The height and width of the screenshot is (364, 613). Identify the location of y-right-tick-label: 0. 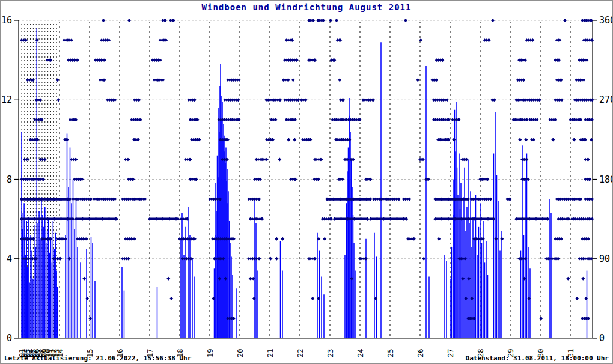
(602, 338).